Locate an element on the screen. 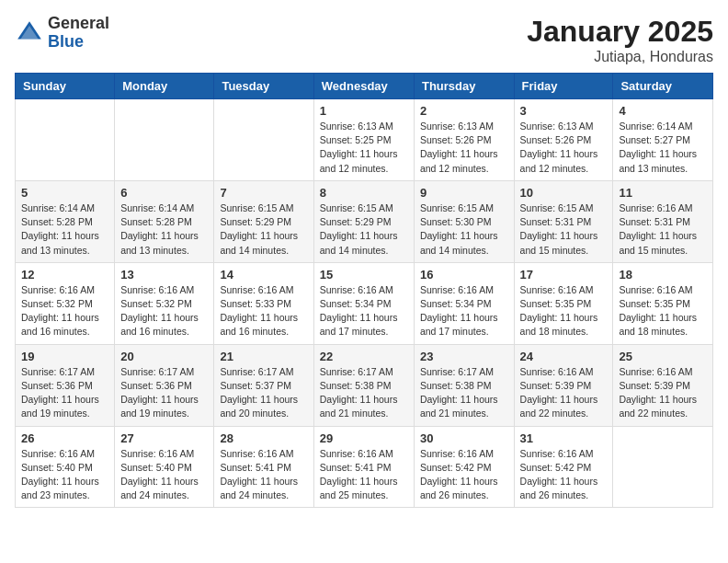 This screenshot has width=728, height=563. day-number: 27 is located at coordinates (164, 438).